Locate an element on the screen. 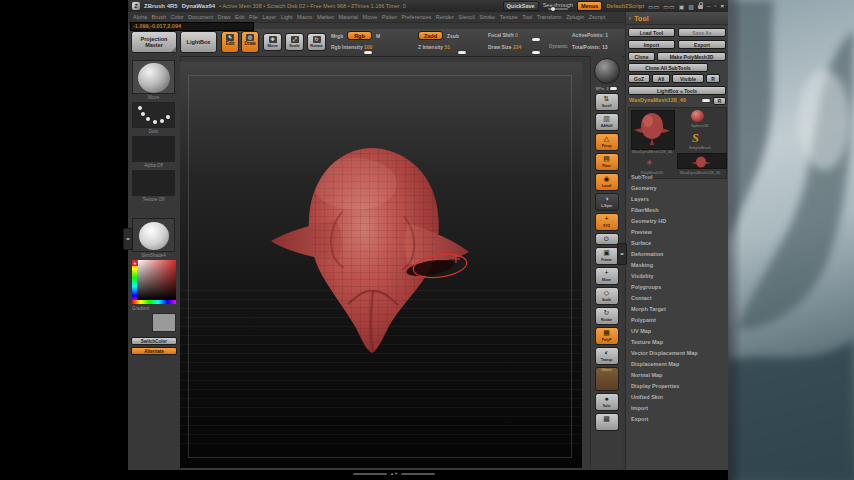 The image size is (854, 480). focal-shift-handle is located at coordinates (536, 40).